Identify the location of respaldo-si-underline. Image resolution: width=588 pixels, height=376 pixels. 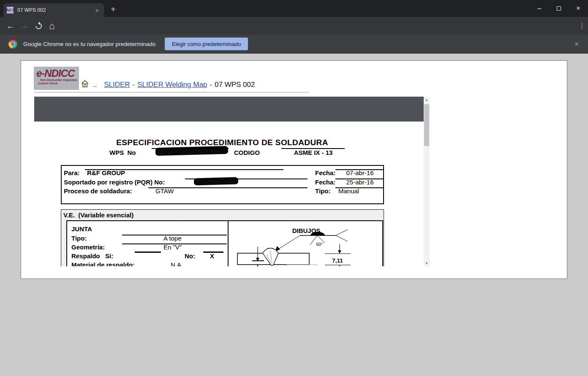
(148, 252).